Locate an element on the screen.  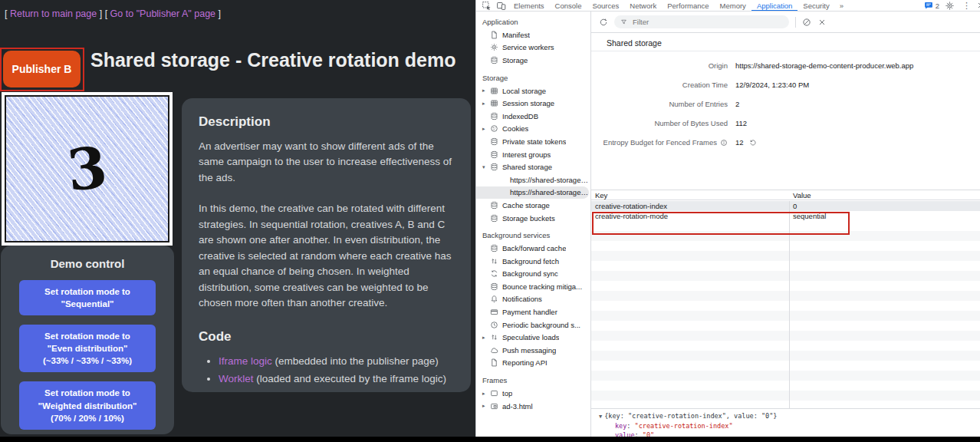
refresh-icon is located at coordinates (603, 22).